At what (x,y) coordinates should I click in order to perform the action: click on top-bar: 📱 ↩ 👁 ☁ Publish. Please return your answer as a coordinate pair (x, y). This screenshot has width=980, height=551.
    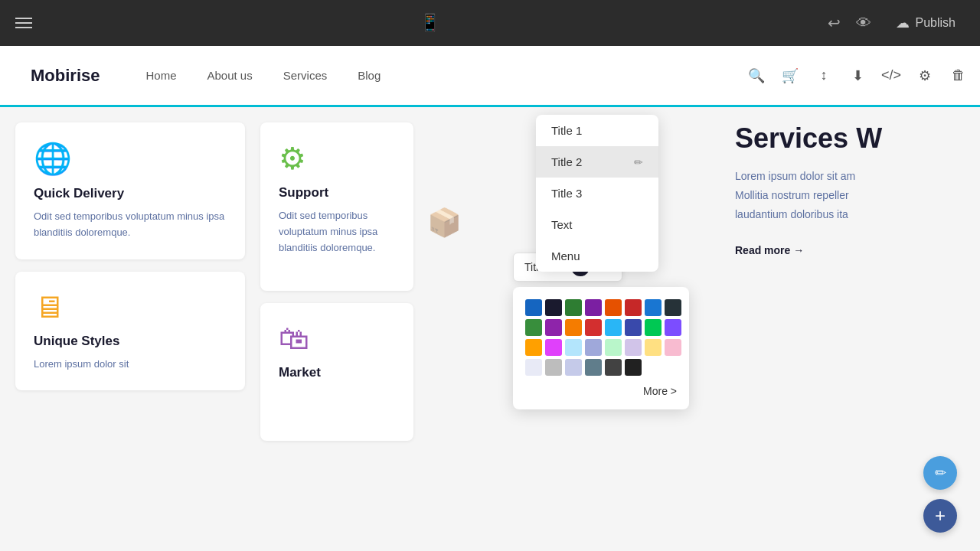
    Looking at the image, I should click on (490, 23).